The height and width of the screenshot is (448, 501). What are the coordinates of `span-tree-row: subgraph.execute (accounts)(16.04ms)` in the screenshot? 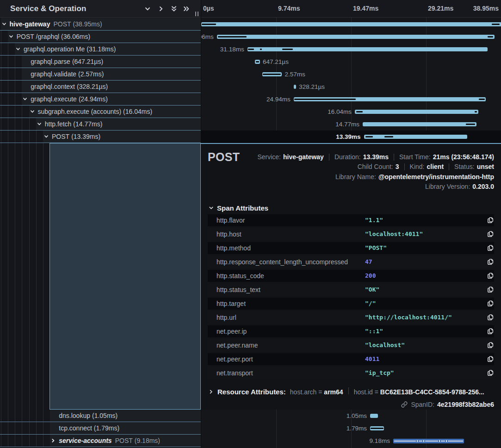 It's located at (100, 112).